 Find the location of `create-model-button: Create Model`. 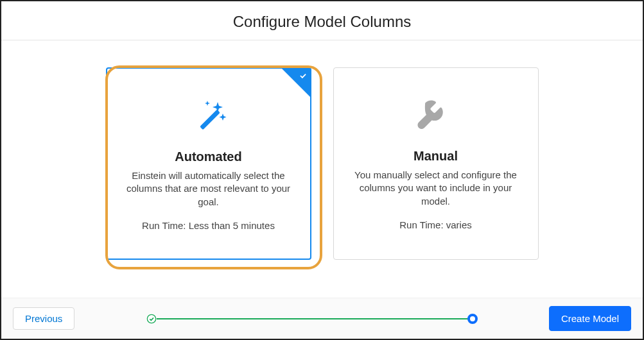

create-model-button: Create Model is located at coordinates (590, 318).